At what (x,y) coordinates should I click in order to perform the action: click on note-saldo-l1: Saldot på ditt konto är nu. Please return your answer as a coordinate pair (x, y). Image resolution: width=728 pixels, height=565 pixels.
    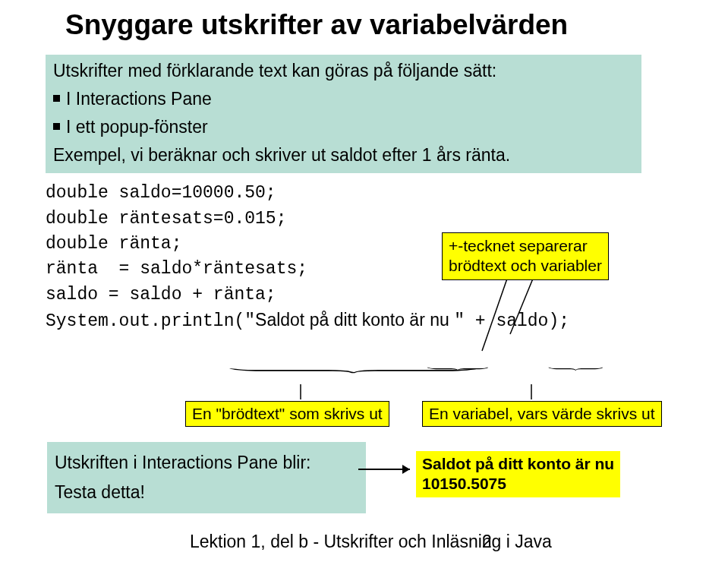
    Looking at the image, I should click on (518, 464).